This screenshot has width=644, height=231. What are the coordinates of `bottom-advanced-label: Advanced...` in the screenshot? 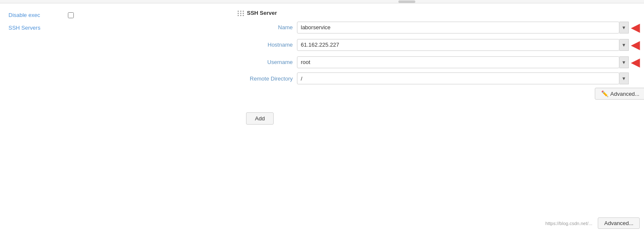 It's located at (619, 223).